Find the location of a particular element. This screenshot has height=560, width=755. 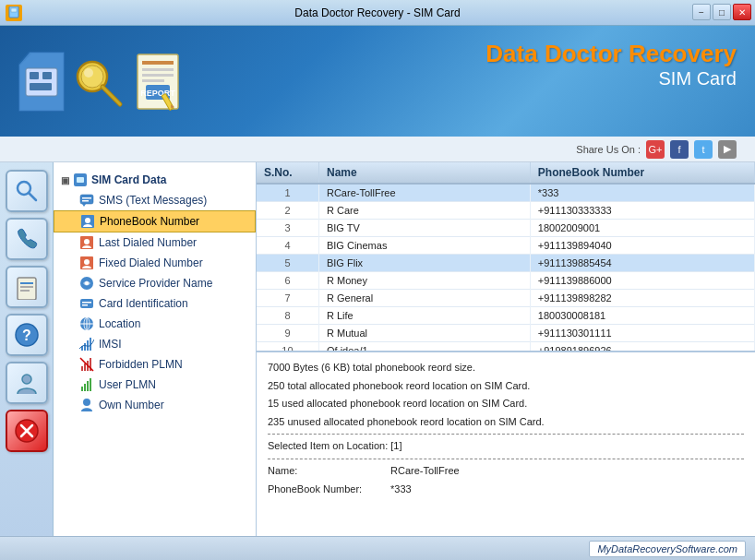

cell-phone: +911139894040 is located at coordinates (642, 245).